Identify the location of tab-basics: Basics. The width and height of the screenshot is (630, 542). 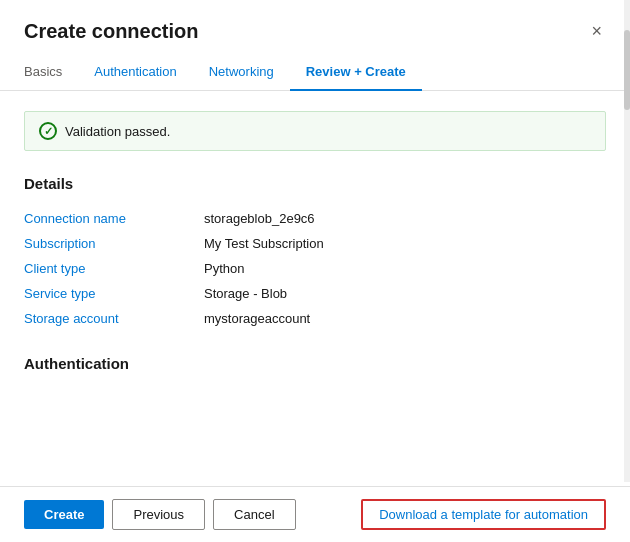
(51, 72).